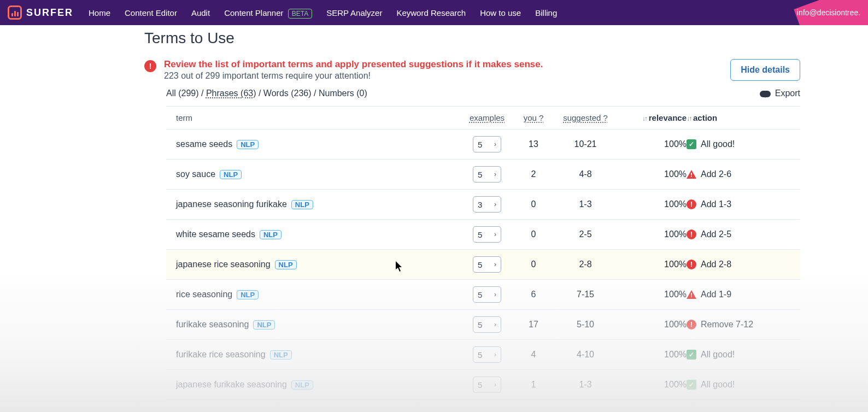  Describe the element at coordinates (40, 13) in the screenshot. I see `brand: SURFER` at that location.